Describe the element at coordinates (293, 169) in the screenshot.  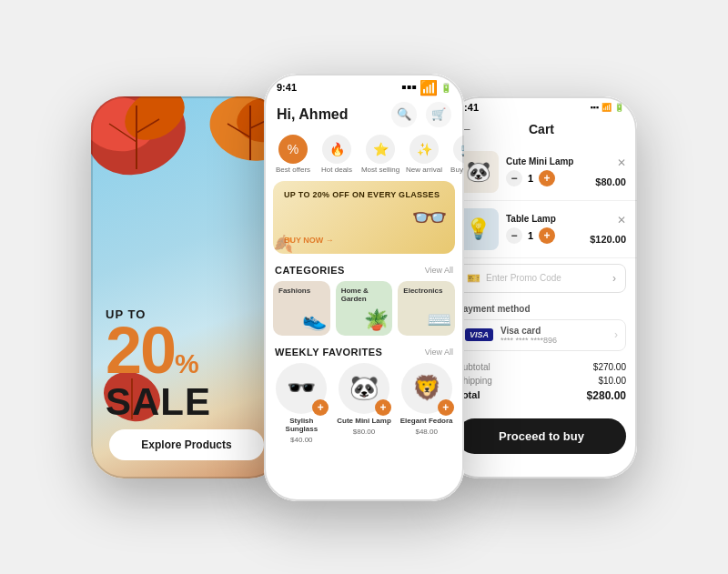
I see `best-offers-label: Best offers` at that location.